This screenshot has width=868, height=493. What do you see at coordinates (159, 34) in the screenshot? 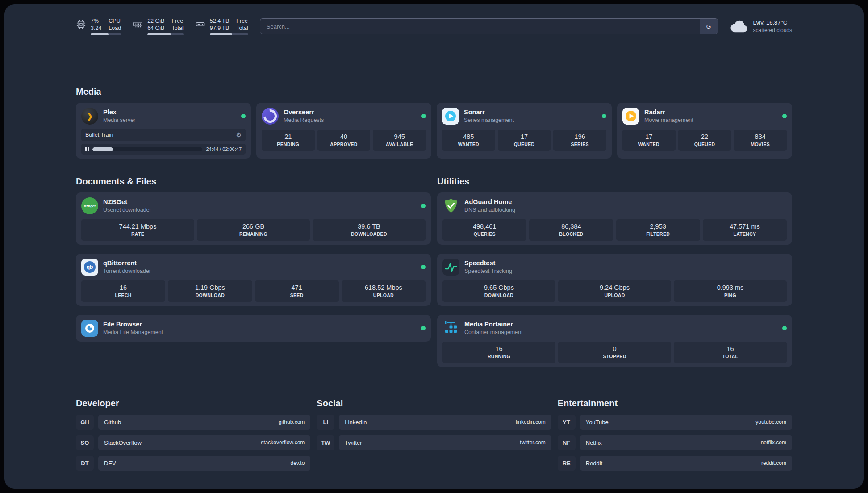
I see `memory-usage-bar-fill` at bounding box center [159, 34].